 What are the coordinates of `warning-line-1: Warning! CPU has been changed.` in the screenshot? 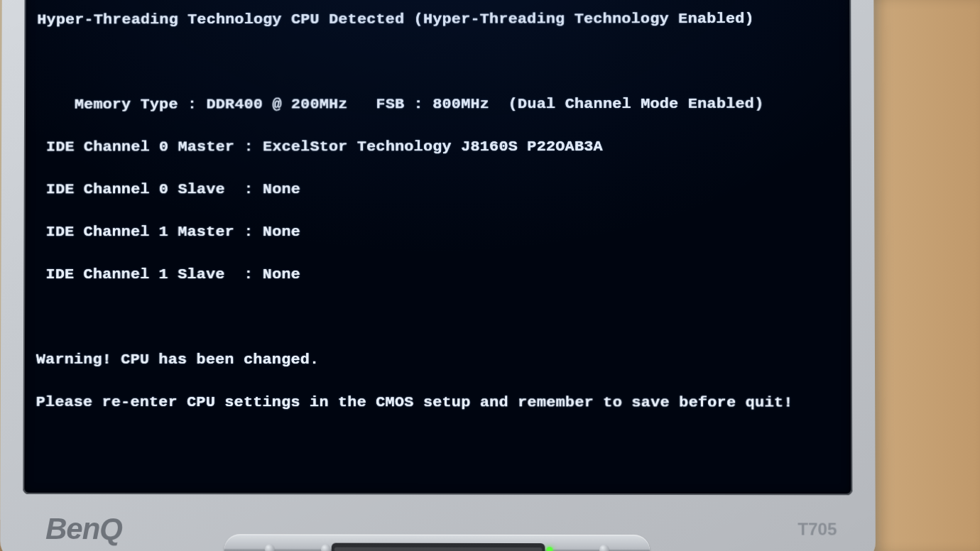 It's located at (445, 361).